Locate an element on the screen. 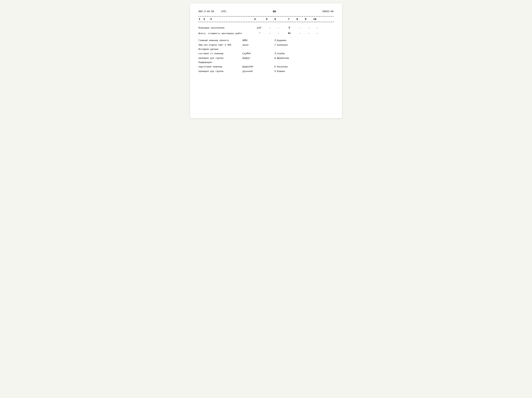  header-left: 902-3-44 85 (УП) is located at coordinates (213, 12).